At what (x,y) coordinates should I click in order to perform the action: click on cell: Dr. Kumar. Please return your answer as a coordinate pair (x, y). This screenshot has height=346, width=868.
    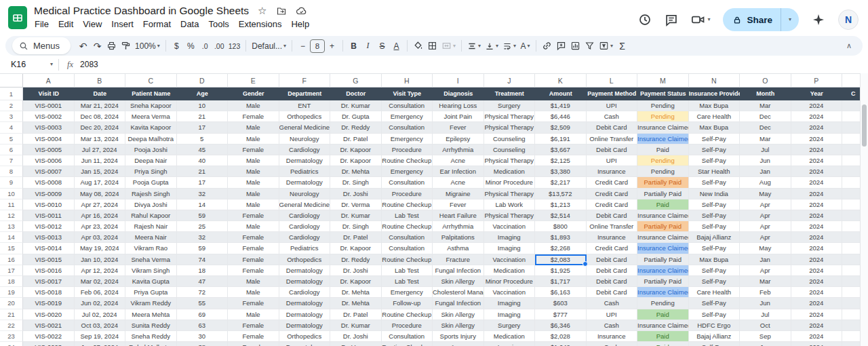
    Looking at the image, I should click on (356, 326).